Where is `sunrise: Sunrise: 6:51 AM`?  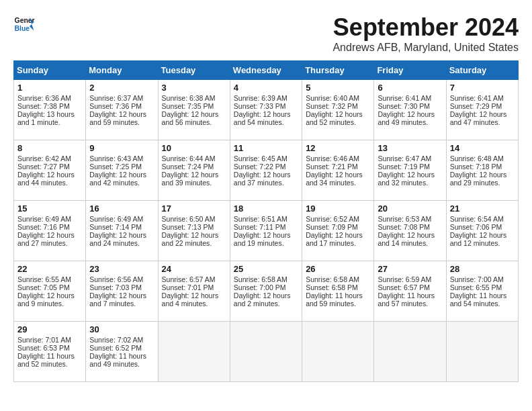 sunrise: Sunrise: 6:51 AM is located at coordinates (261, 219).